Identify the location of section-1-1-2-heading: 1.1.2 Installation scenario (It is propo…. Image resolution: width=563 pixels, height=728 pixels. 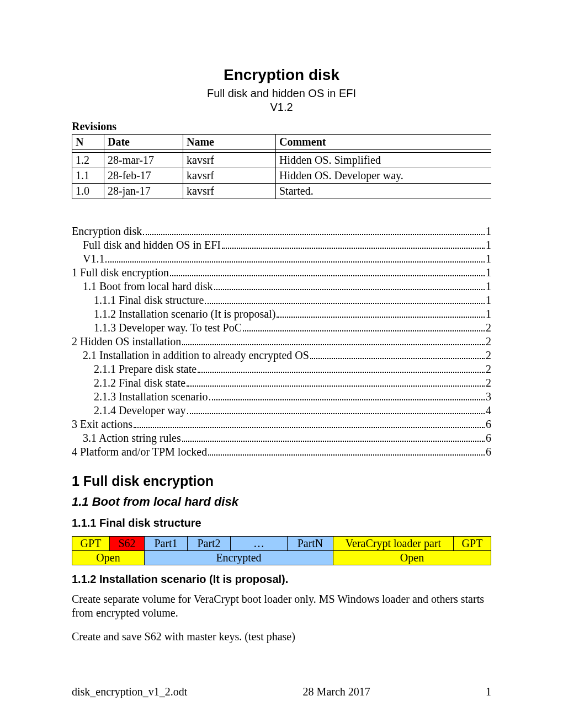
(282, 579).